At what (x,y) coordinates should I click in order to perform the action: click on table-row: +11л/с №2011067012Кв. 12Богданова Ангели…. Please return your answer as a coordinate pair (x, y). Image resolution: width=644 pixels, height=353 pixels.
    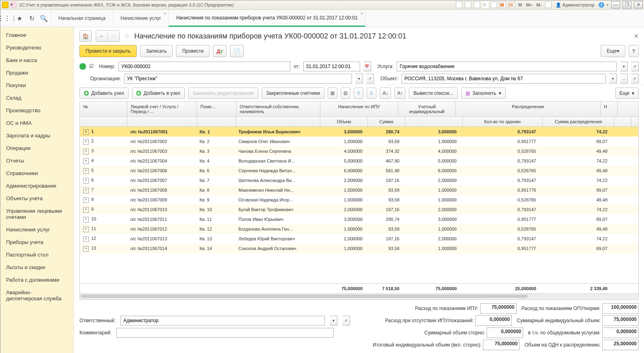
    Looking at the image, I should click on (359, 229).